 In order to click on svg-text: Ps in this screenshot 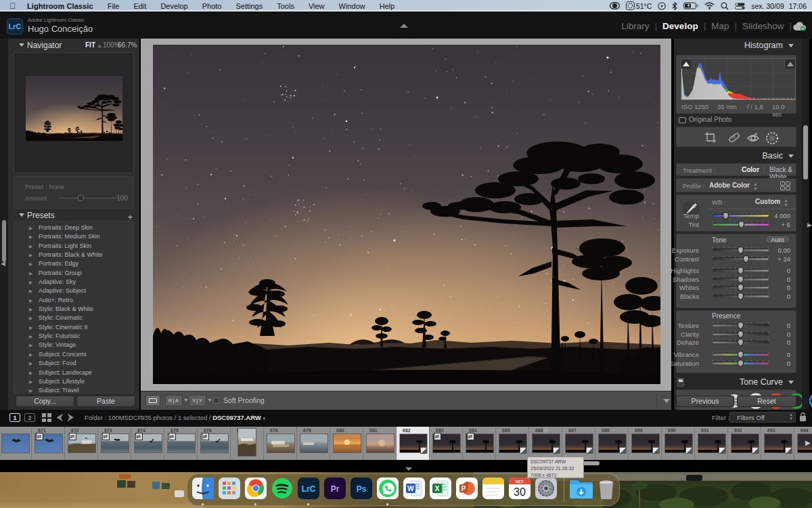, I will do `click(361, 489)`.